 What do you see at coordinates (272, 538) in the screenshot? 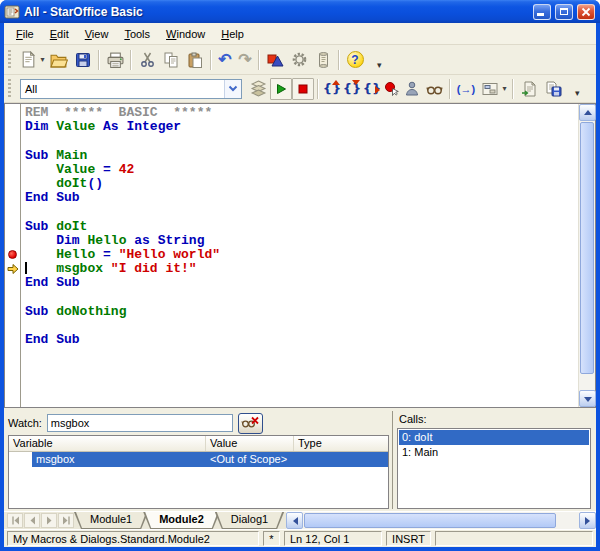
I see `status-modified-flag: *` at bounding box center [272, 538].